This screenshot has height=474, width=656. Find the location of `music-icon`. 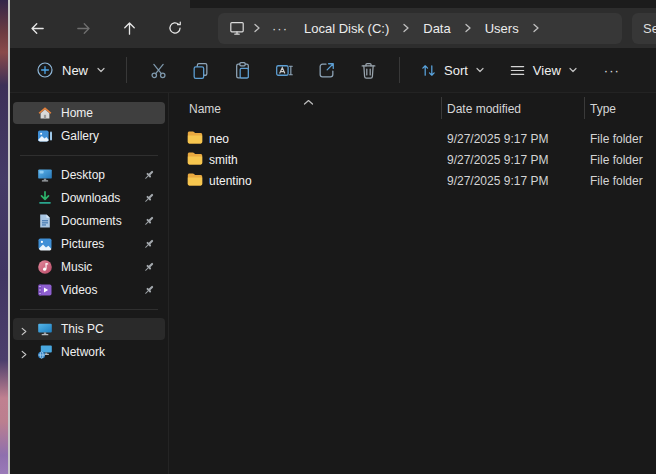

music-icon is located at coordinates (45, 267).